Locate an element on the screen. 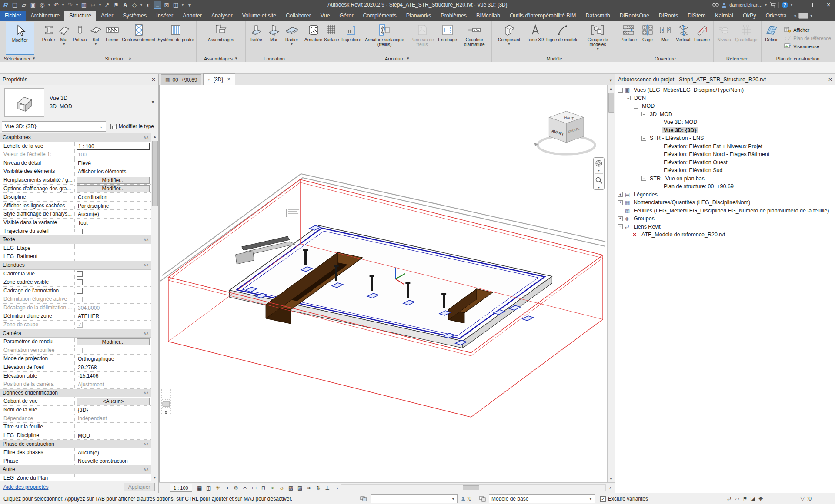  ribbon-tab: Gérer is located at coordinates (347, 16).